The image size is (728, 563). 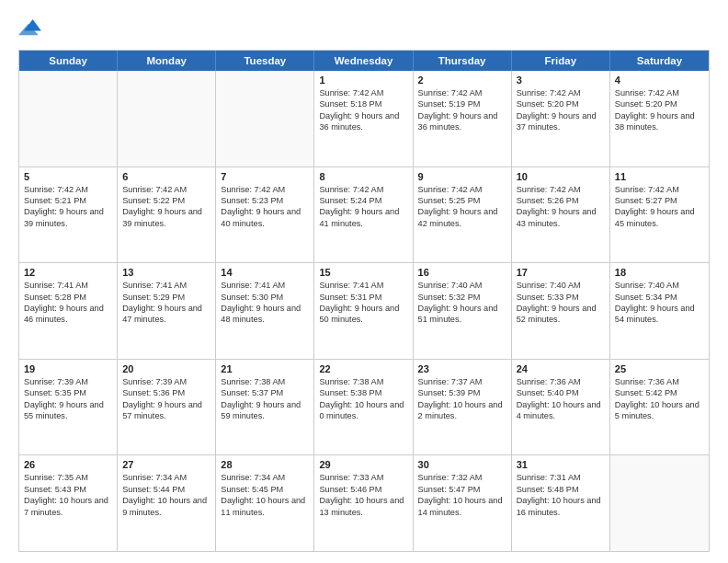 What do you see at coordinates (463, 61) in the screenshot?
I see `day-header-thursday: Thursday` at bounding box center [463, 61].